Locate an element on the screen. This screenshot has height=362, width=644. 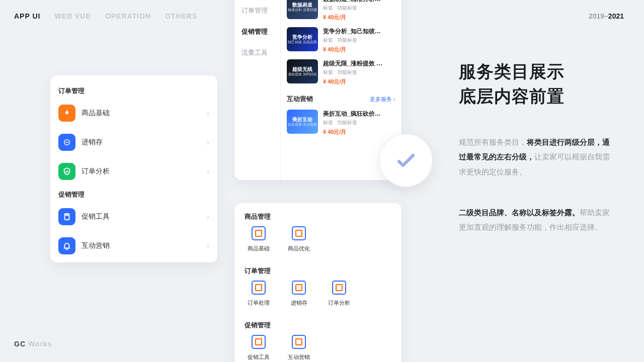
nav-item: OTHERS is located at coordinates (181, 16).